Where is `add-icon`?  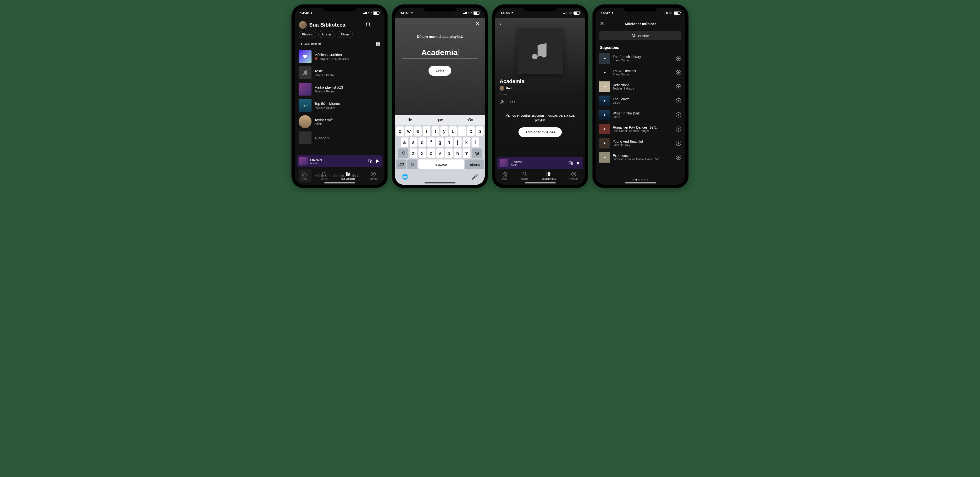
add-icon is located at coordinates (377, 25).